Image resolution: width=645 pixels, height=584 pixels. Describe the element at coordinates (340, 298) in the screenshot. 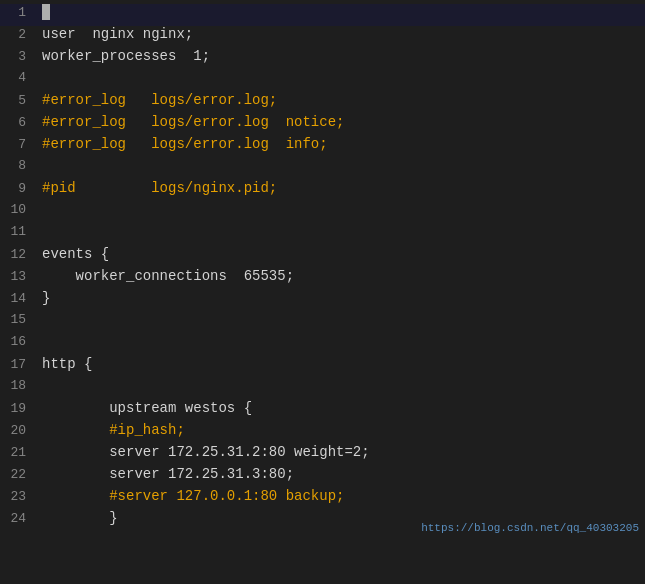

I see `line-content-14: }` at that location.